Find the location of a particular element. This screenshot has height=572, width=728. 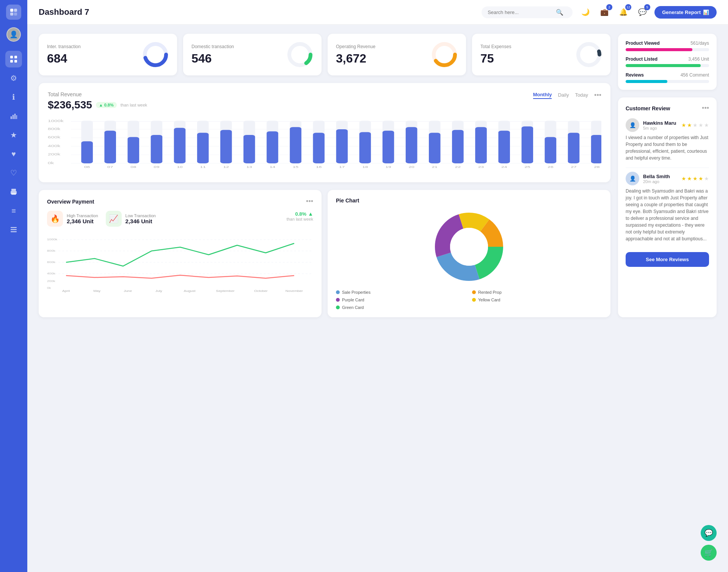

metric-label-product-viewed: Product Viewed is located at coordinates (643, 43).